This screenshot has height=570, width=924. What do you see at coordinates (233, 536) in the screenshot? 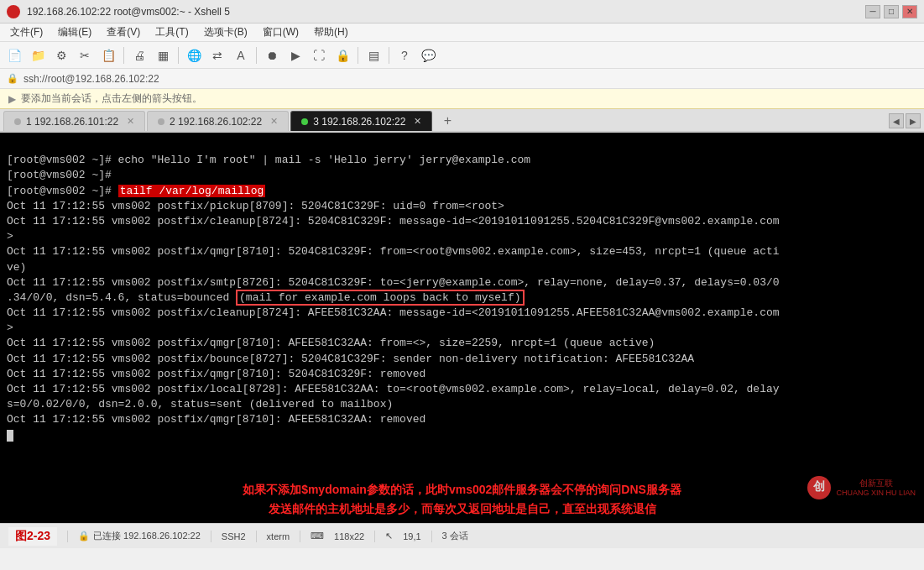
I see `protocol-text: SSH2` at bounding box center [233, 536].